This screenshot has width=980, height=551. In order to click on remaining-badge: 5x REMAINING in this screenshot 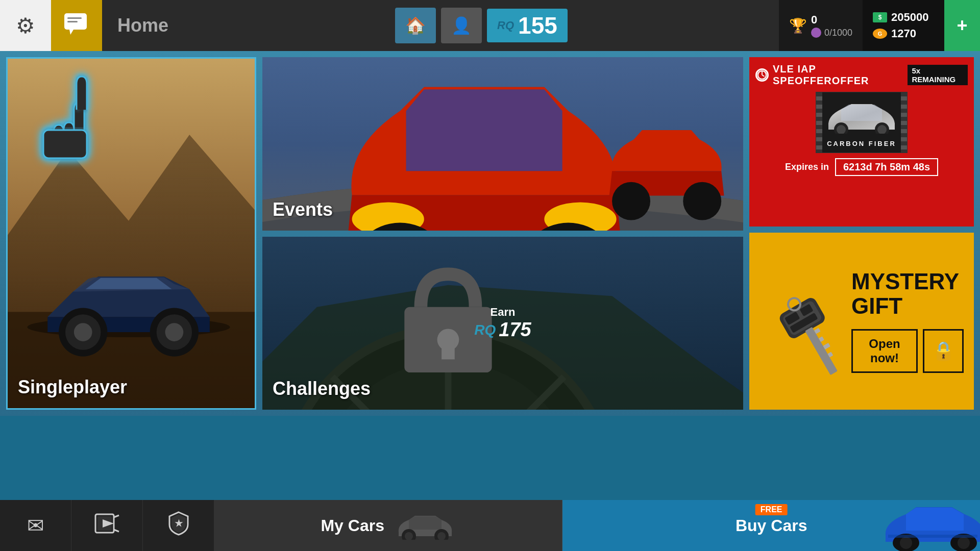, I will do `click(938, 75)`.